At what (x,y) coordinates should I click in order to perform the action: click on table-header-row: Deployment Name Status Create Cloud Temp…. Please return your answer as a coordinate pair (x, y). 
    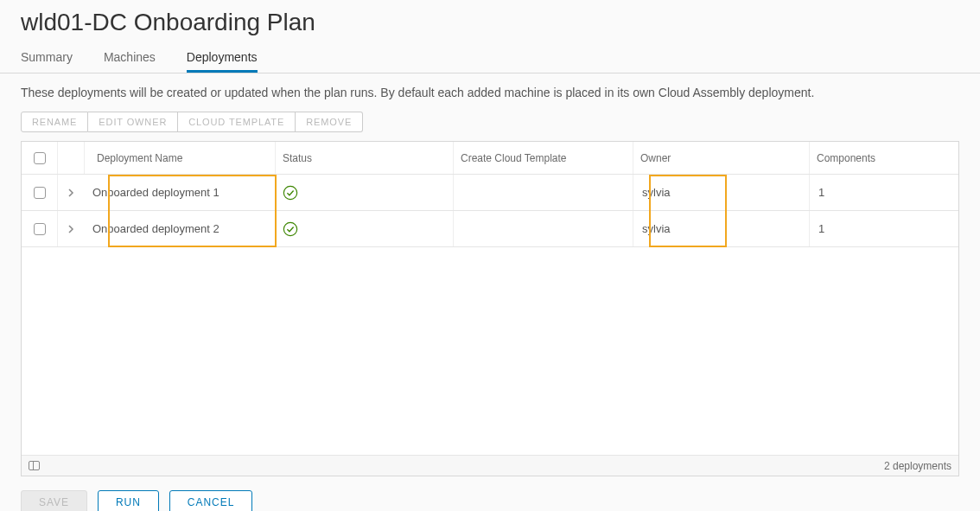
    Looking at the image, I should click on (490, 158).